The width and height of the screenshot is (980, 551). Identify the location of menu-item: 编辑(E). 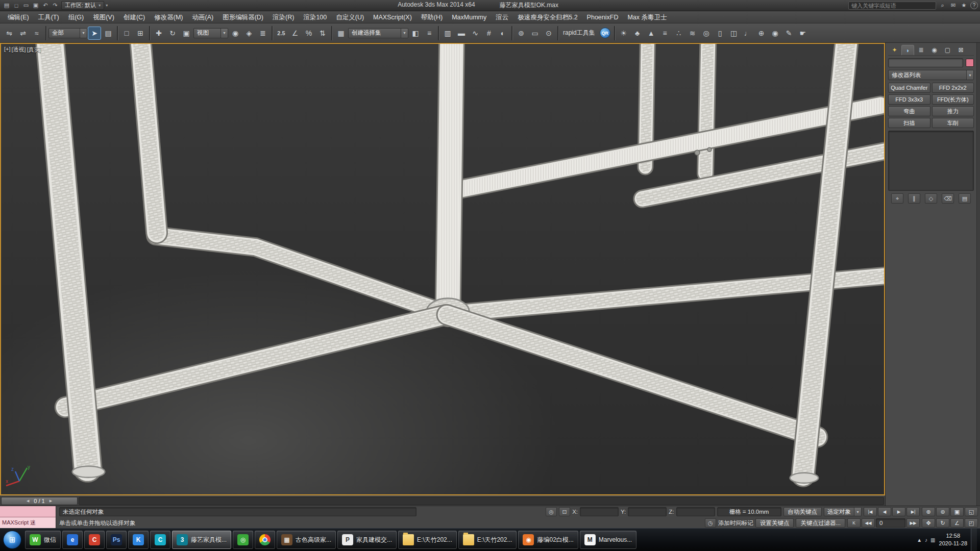
(18, 17).